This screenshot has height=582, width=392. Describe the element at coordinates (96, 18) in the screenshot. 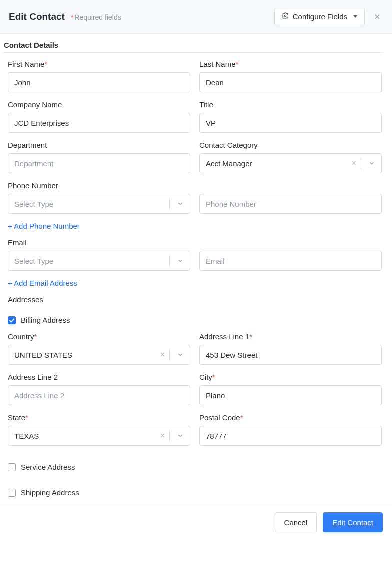

I see `required-hint: *Required fields` at that location.